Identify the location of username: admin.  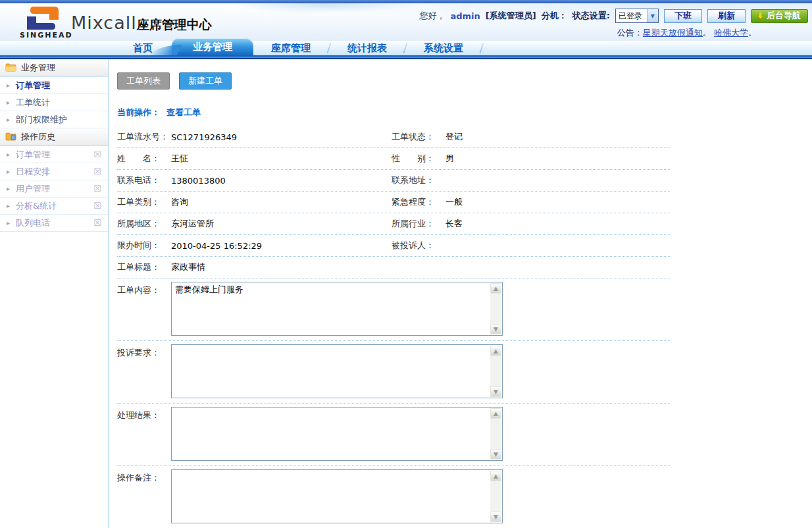
(466, 16).